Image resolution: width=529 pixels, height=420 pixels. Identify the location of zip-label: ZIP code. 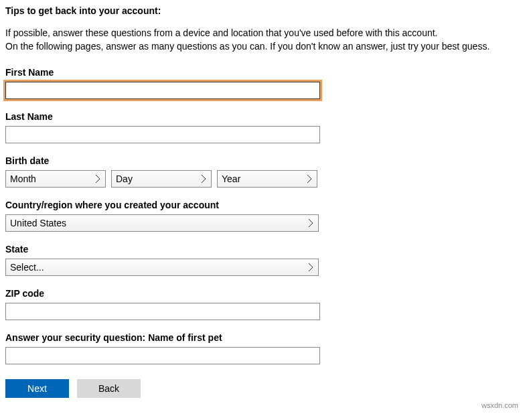
(264, 293).